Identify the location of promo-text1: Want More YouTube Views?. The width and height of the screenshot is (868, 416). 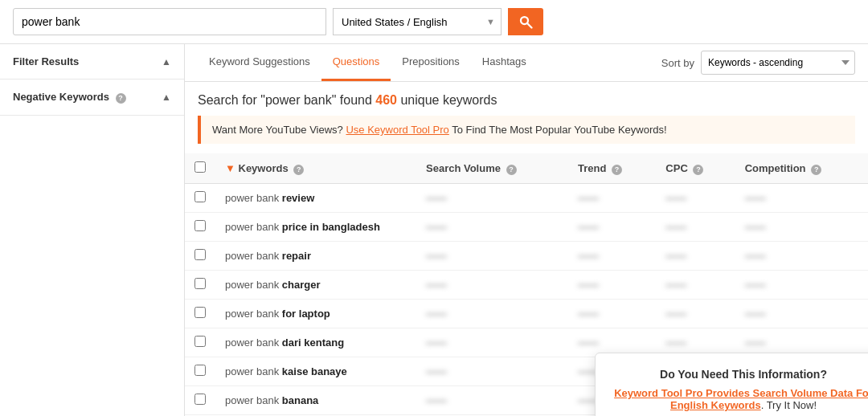
(279, 130).